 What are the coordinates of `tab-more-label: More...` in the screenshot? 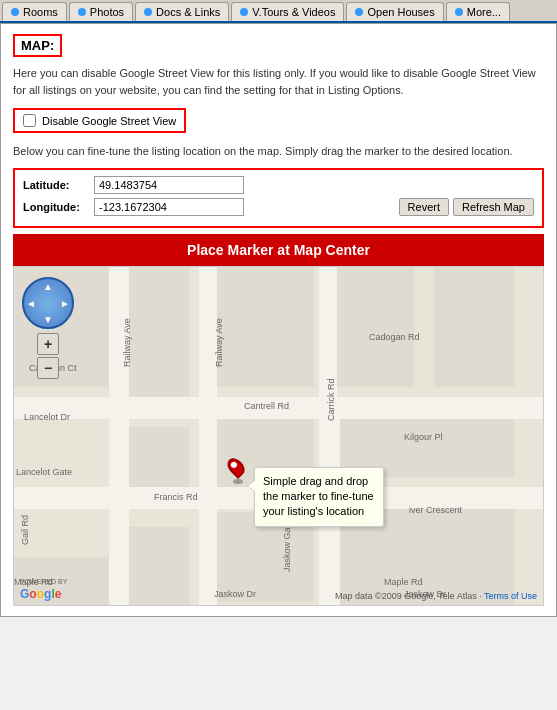 It's located at (484, 12).